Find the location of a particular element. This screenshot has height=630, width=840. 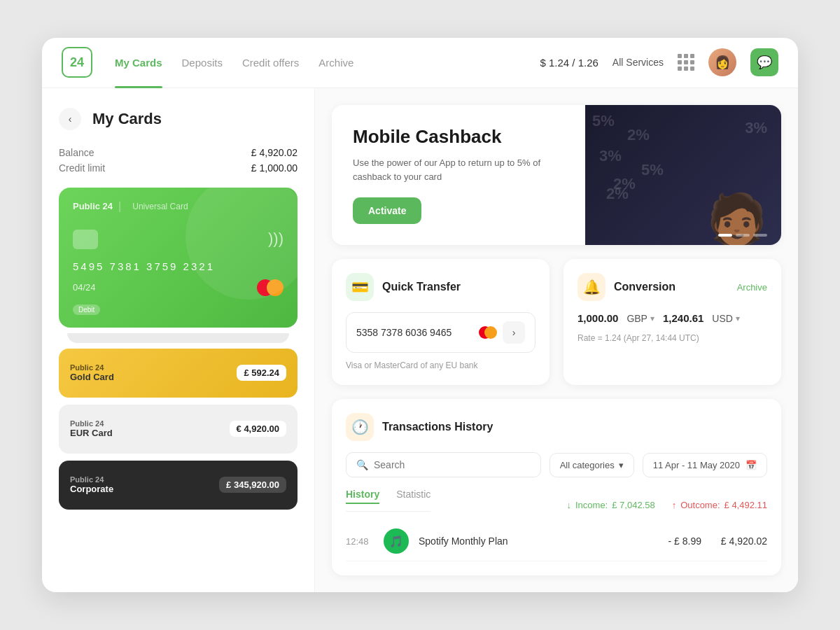

eur-card-brand: Public 24 is located at coordinates (91, 424).